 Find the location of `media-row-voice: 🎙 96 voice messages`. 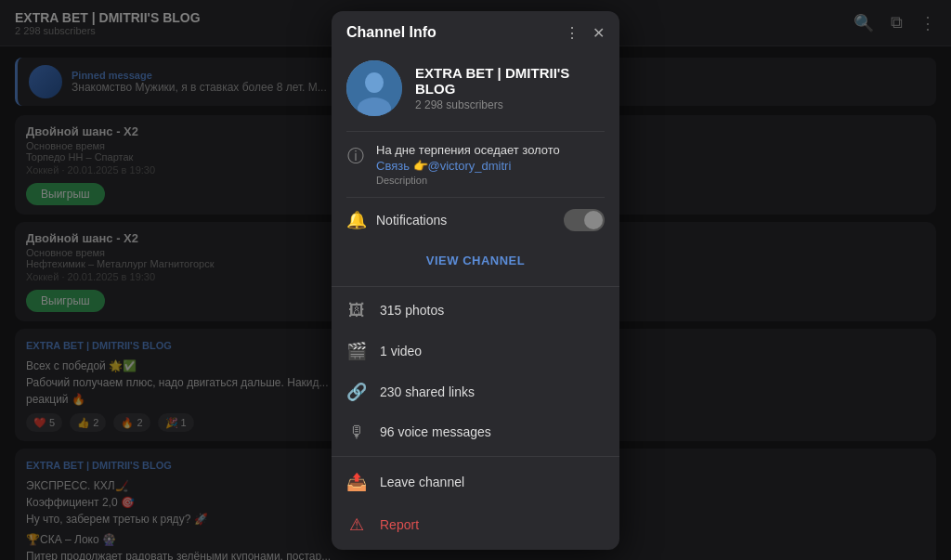

media-row-voice: 🎙 96 voice messages is located at coordinates (476, 433).